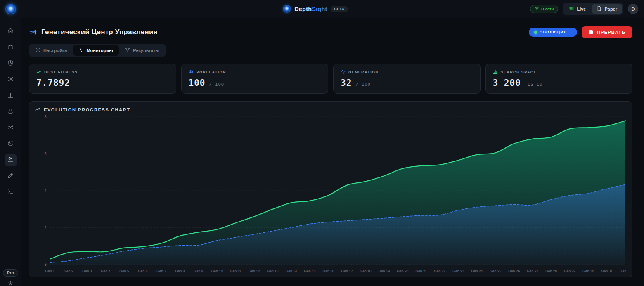 The height and width of the screenshot is (286, 644). What do you see at coordinates (553, 32) in the screenshot?
I see `evolution-status-badge: ЭВОЛЮЦИЯ...` at bounding box center [553, 32].